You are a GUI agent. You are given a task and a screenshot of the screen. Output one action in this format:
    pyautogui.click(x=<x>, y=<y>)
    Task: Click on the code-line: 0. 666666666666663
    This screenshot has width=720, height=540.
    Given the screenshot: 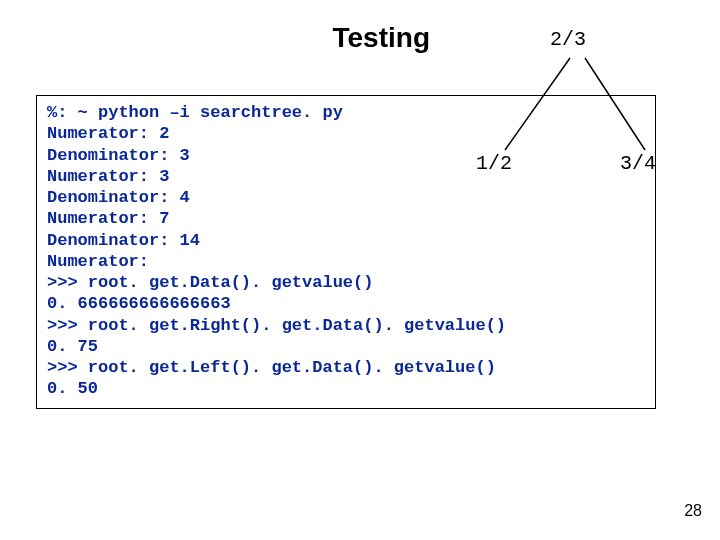 What is the action you would take?
    pyautogui.click(x=346, y=304)
    